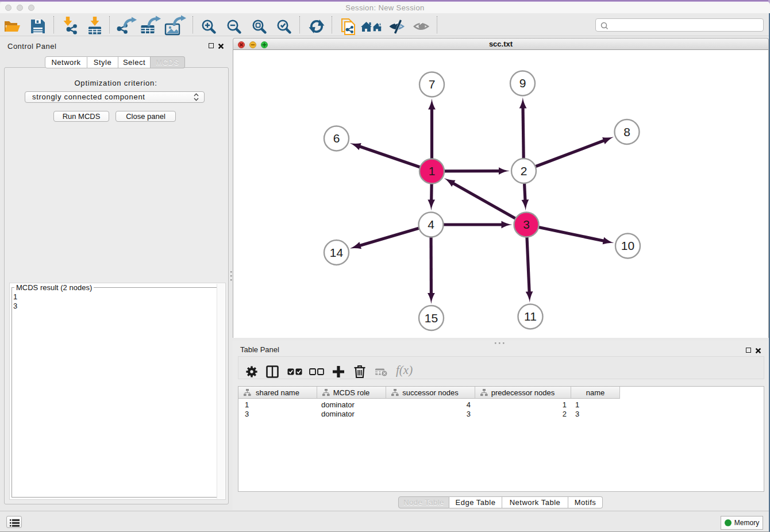 This screenshot has width=770, height=532. Describe the element at coordinates (530, 316) in the screenshot. I see `svg-text: 11` at that location.